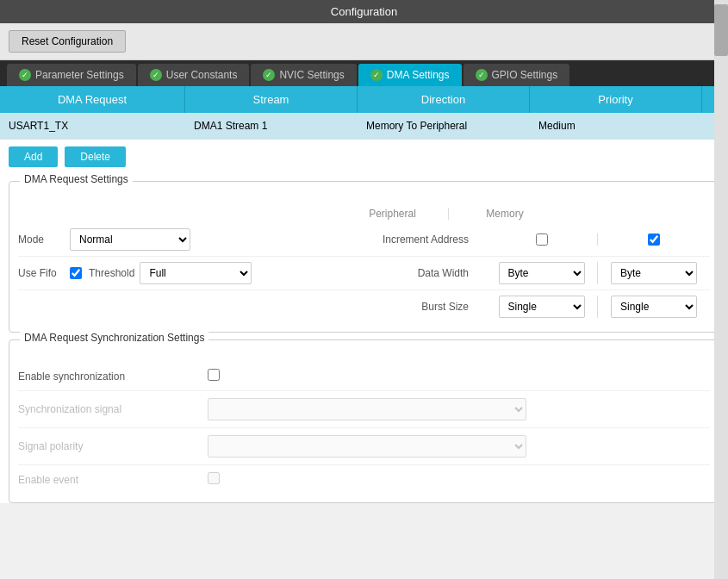  I want to click on tab-parameter-settings: ✓ Parameter Settings, so click(72, 75).